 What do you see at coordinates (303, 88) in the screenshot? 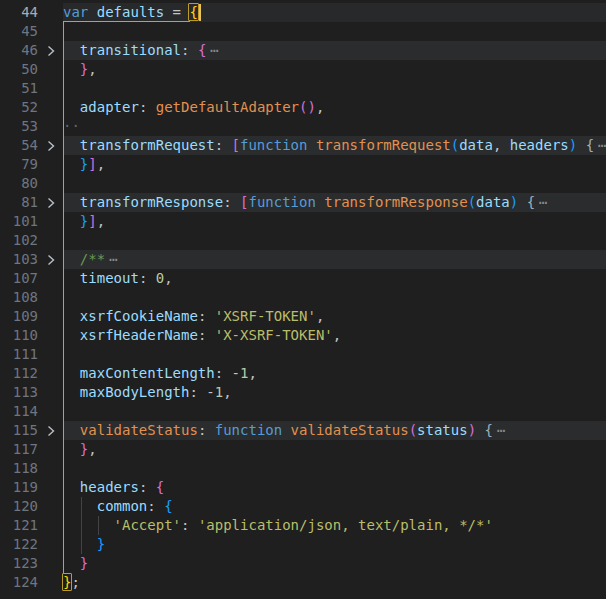
I see `code-line: 51` at bounding box center [303, 88].